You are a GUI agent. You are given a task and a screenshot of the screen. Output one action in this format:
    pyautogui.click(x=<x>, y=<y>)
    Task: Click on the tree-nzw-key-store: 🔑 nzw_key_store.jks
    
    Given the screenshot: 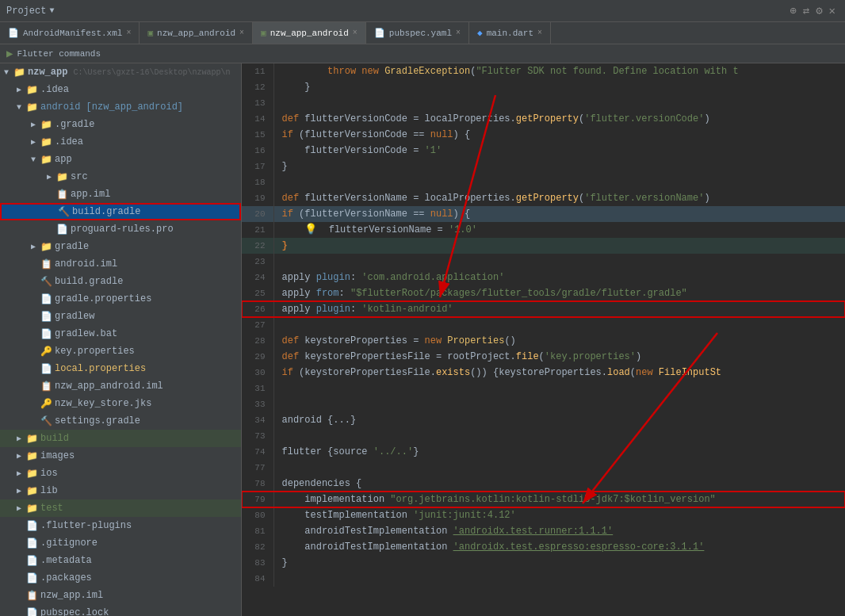 What is the action you would take?
    pyautogui.click(x=120, y=404)
    